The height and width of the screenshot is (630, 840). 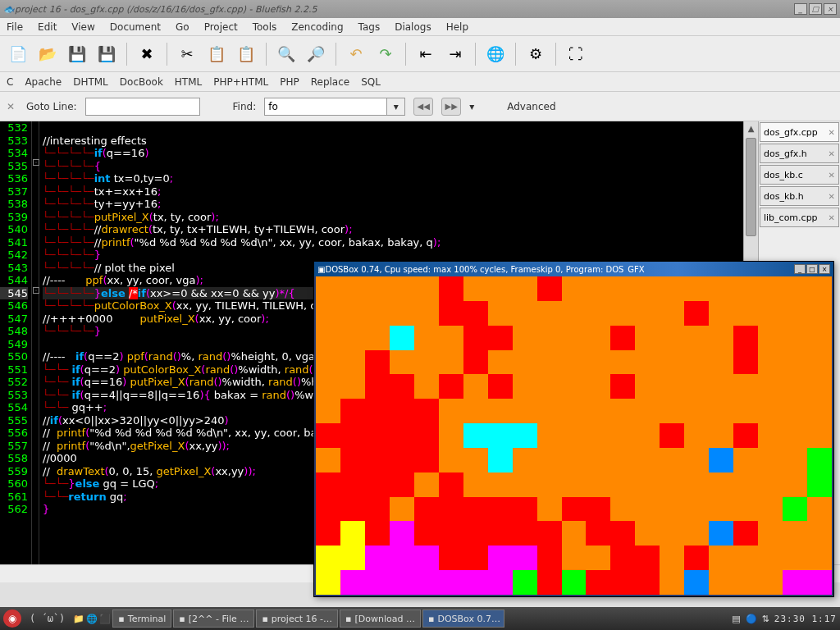 What do you see at coordinates (458, 27) in the screenshot?
I see `menu-help: Help` at bounding box center [458, 27].